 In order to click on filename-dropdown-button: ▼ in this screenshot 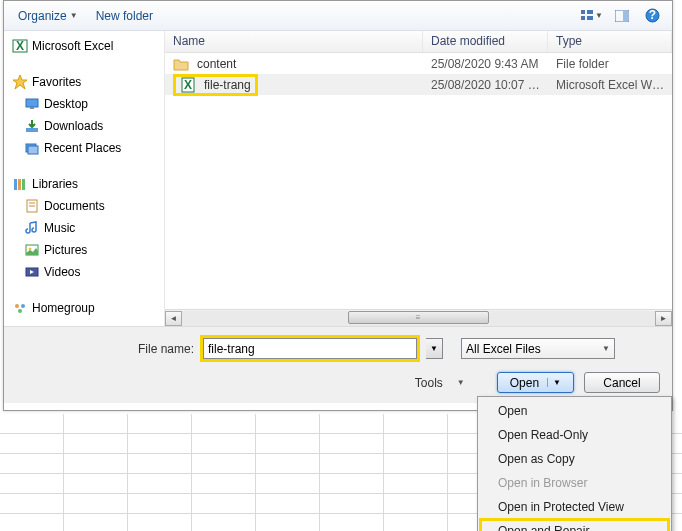, I will do `click(434, 348)`.